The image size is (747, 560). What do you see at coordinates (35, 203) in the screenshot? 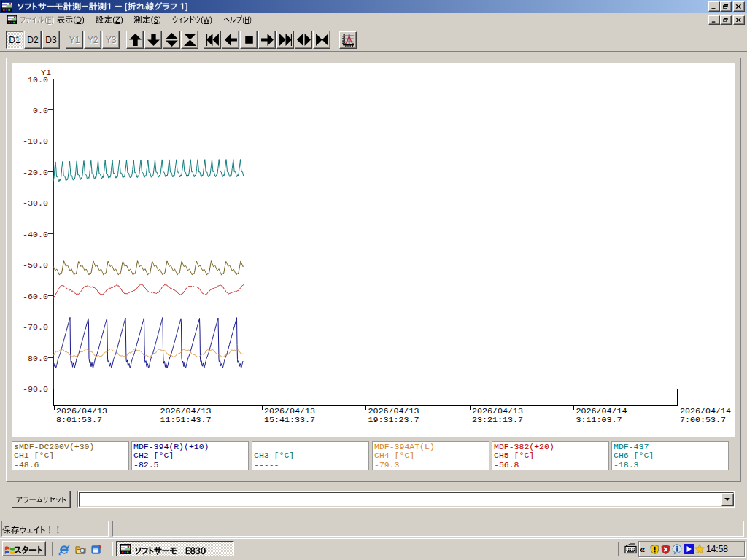
I see `svg-text: -30.0` at bounding box center [35, 203].